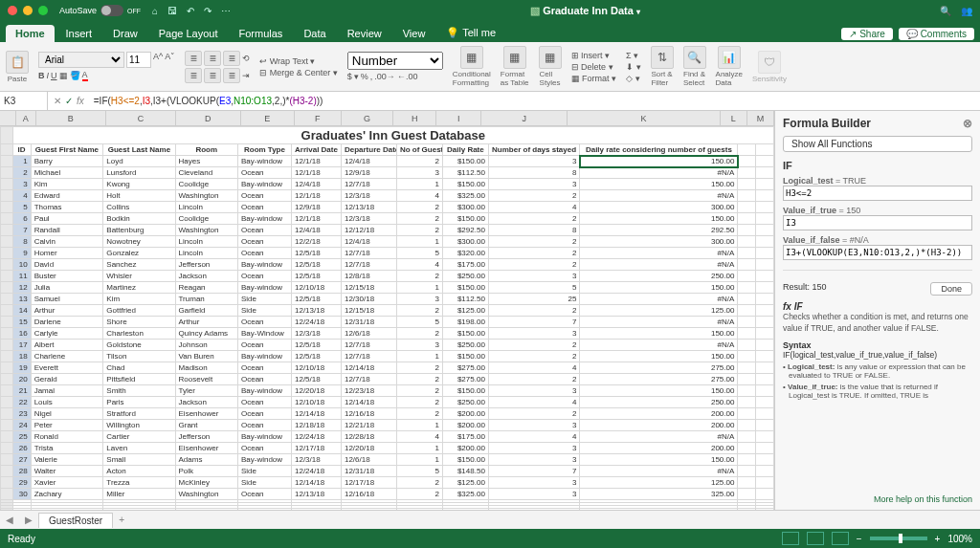  I want to click on zoom-out-icon: −, so click(859, 539).